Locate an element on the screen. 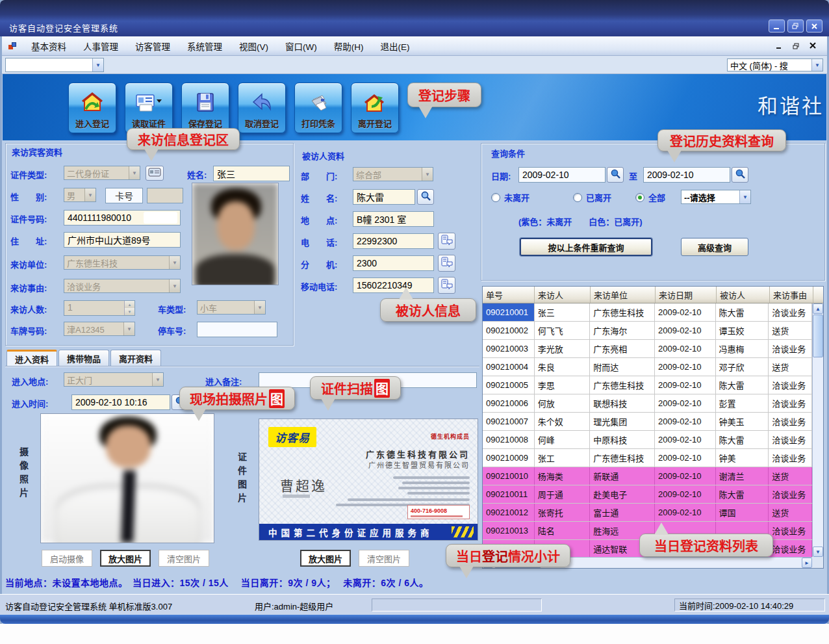 The width and height of the screenshot is (829, 644). menu-item: 人事管理 is located at coordinates (101, 45).